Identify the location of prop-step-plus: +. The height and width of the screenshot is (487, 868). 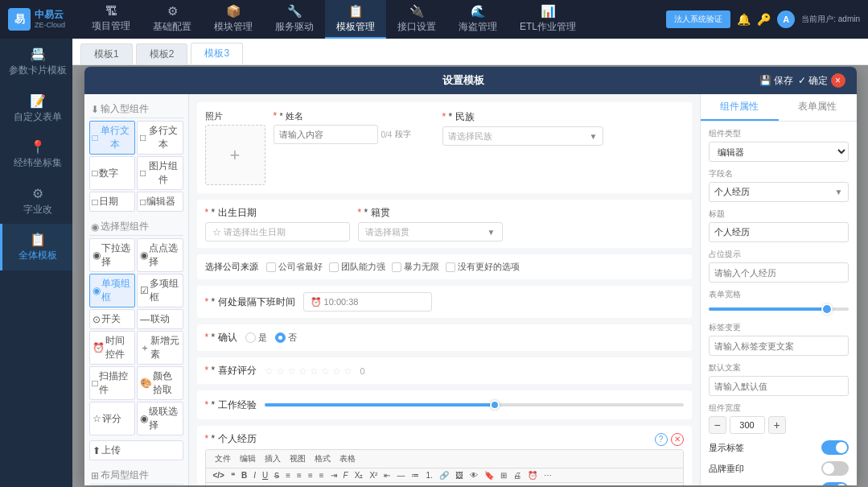
(777, 425).